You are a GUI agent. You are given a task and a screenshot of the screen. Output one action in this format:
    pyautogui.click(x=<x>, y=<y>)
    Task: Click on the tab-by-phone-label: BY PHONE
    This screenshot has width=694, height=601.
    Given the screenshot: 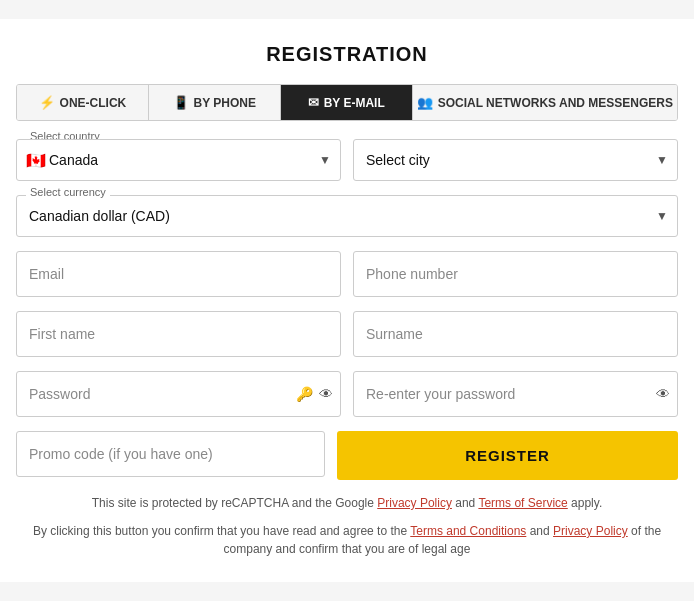 What is the action you would take?
    pyautogui.click(x=225, y=103)
    